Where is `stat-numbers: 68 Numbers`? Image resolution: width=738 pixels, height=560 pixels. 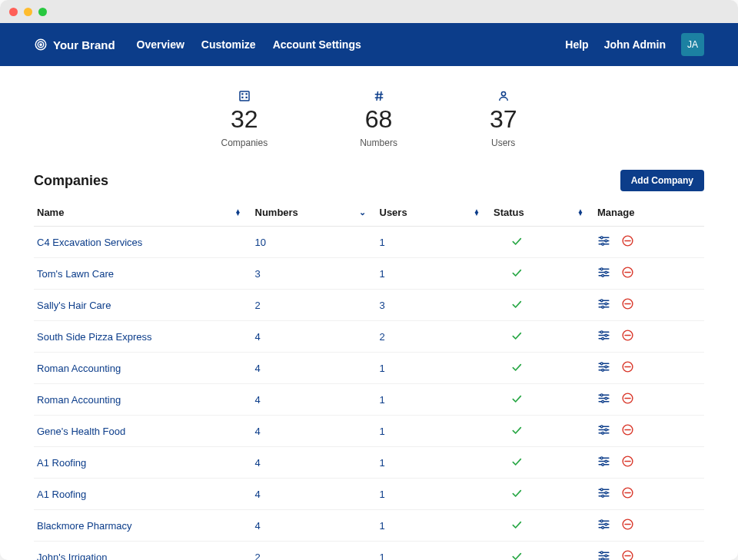
stat-numbers: 68 Numbers is located at coordinates (378, 118).